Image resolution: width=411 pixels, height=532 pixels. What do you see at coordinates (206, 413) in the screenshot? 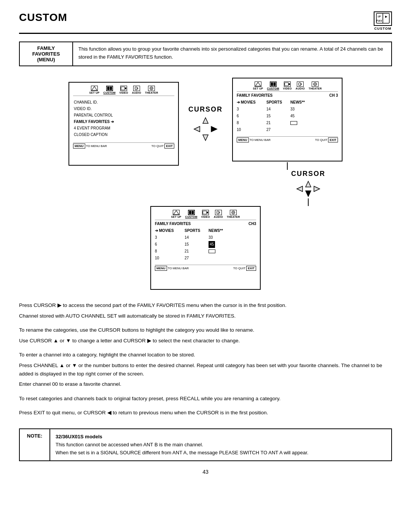
I see `text-block-5: Press EXIT to quit menu, or CURSOR ◀ to …` at bounding box center [206, 413].